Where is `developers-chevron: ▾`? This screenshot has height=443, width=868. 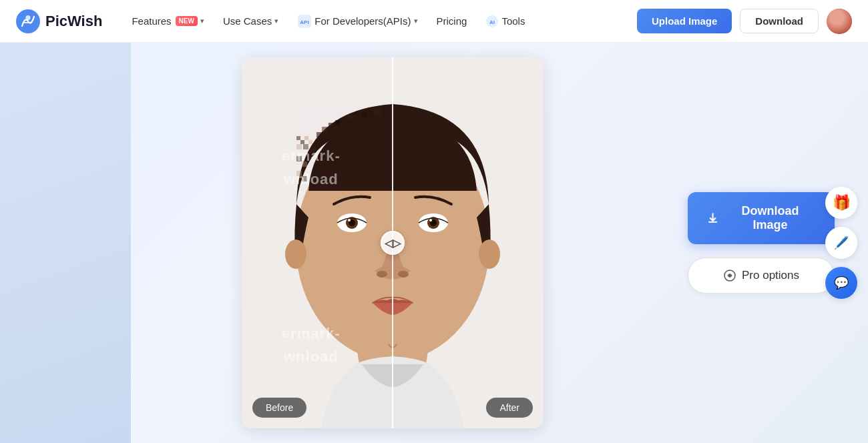 developers-chevron: ▾ is located at coordinates (416, 21).